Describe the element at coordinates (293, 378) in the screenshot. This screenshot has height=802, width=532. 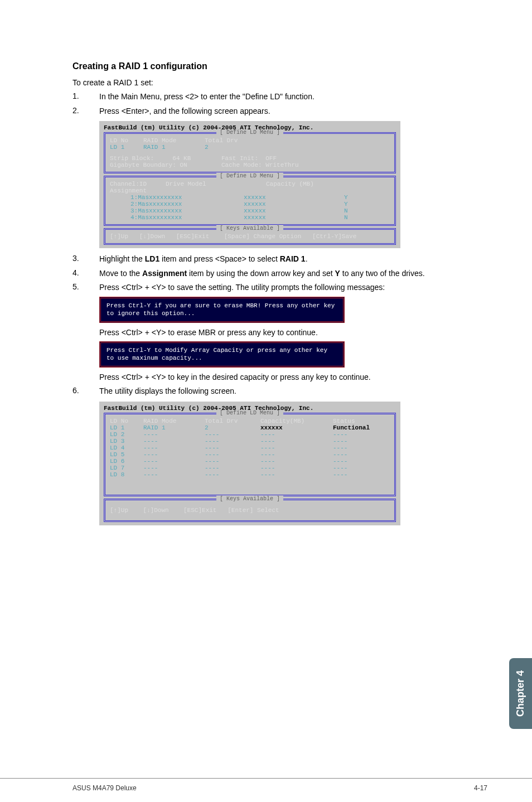
I see `step-5b-text: Press <Ctrl> + <Y> to key in the desired…` at that location.